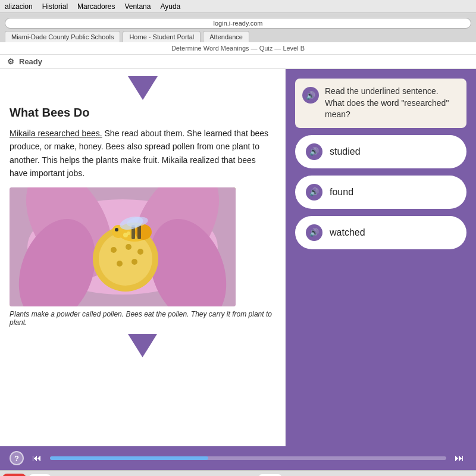  What do you see at coordinates (345, 152) in the screenshot?
I see `option-studied-label: studied` at bounding box center [345, 152].